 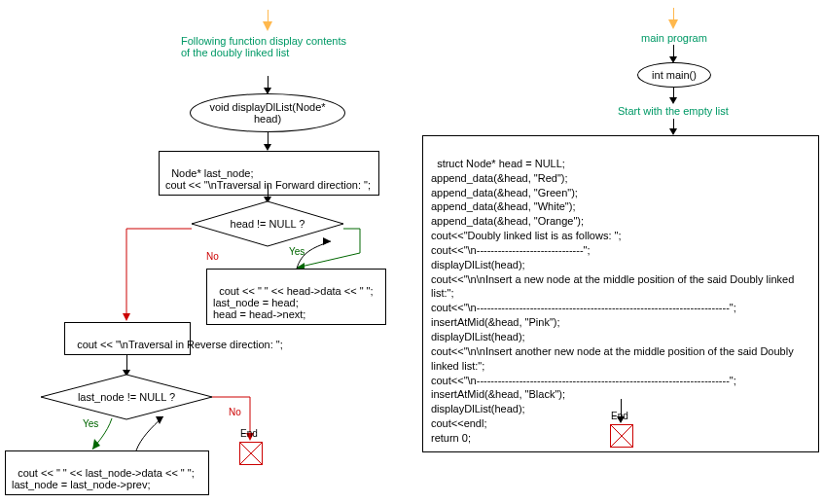 What do you see at coordinates (126, 397) in the screenshot?
I see `cond2-text: last_node != NULL ?` at bounding box center [126, 397].